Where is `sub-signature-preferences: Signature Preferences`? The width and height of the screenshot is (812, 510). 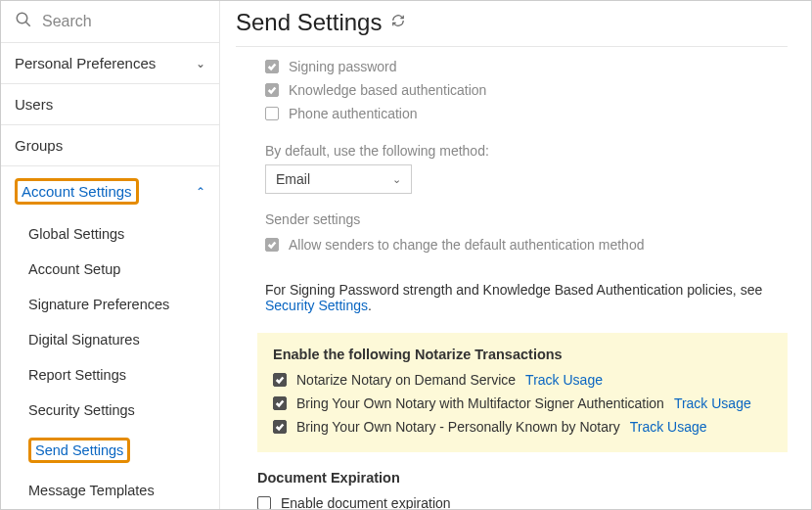 sub-signature-preferences: Signature Preferences is located at coordinates (110, 304).